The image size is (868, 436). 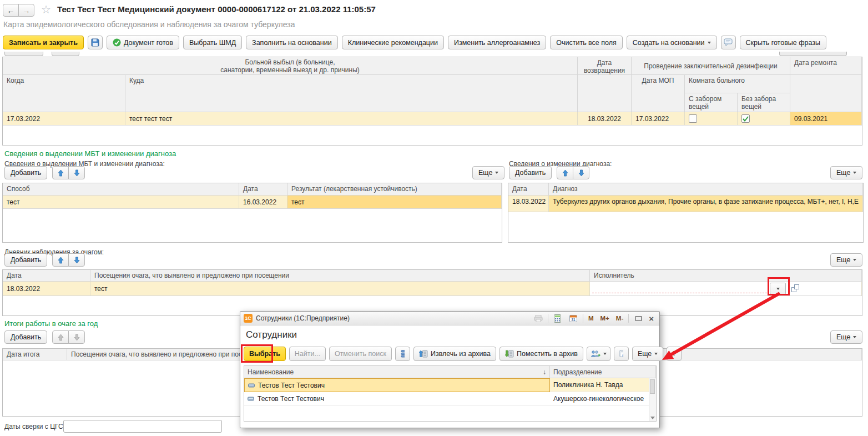 I want to click on cell-when: 17.03.2022, so click(x=64, y=119).